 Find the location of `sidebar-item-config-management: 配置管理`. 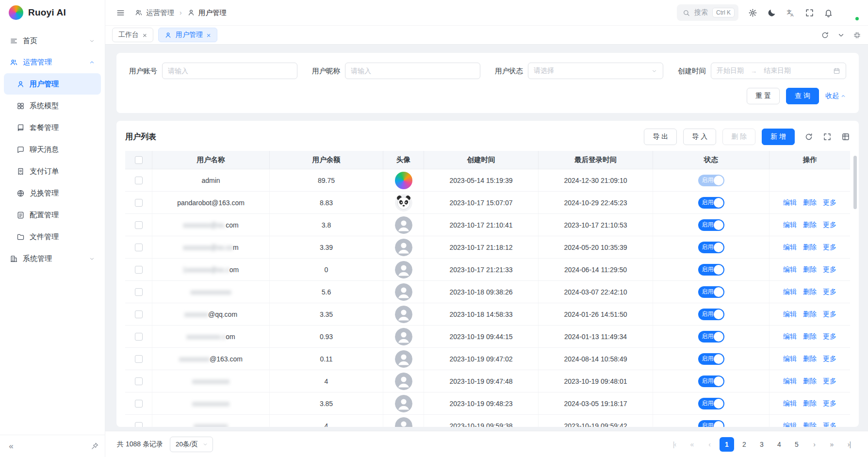

sidebar-item-config-management: 配置管理 is located at coordinates (52, 215).